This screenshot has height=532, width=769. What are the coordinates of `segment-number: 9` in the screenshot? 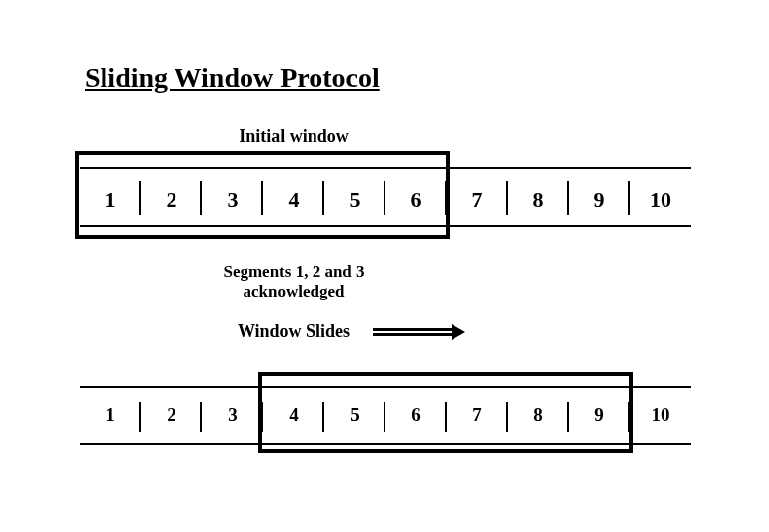 It's located at (599, 200).